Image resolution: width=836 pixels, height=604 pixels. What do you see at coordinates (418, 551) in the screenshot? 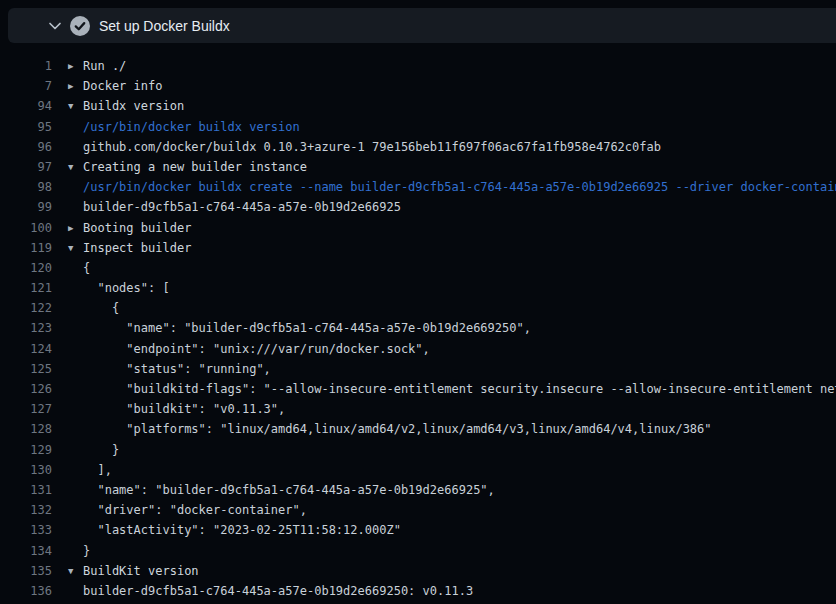
I see `log-line: 134}` at bounding box center [418, 551].